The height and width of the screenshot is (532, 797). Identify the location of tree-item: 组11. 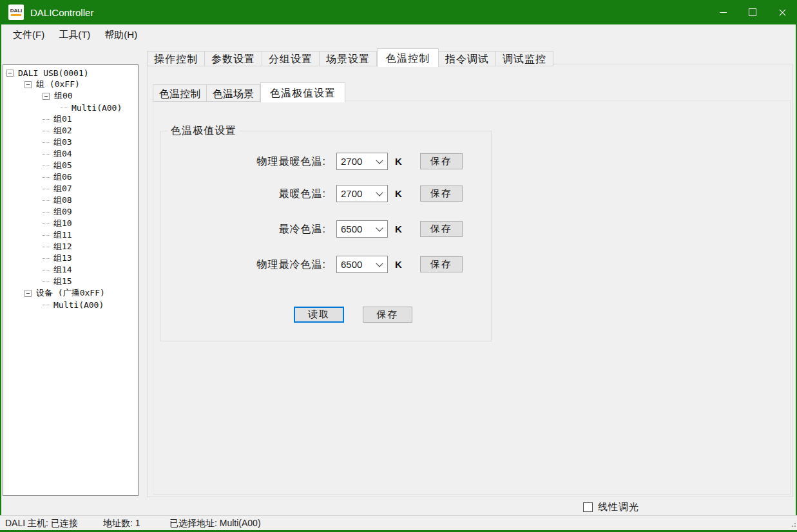
(71, 235).